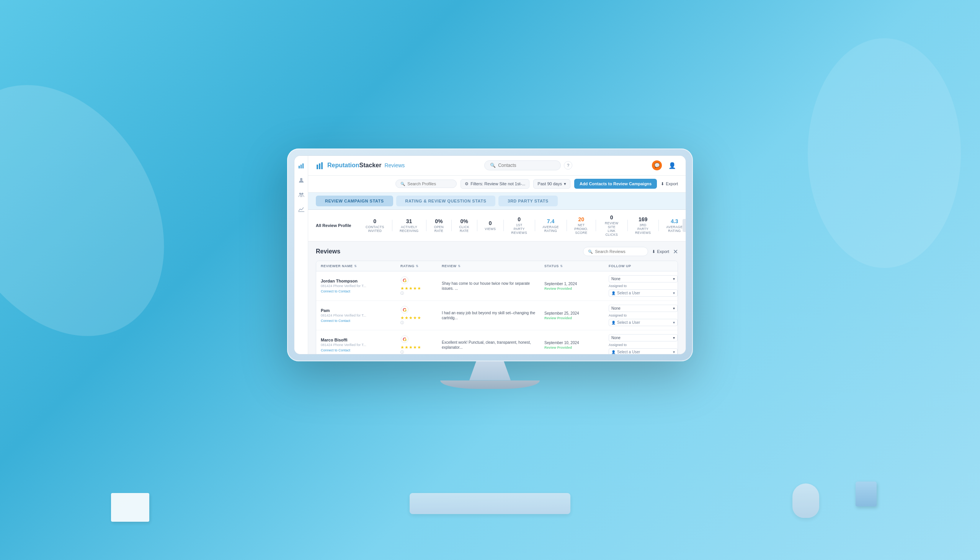 This screenshot has height=560, width=980. I want to click on status-label: Review Provided, so click(575, 348).